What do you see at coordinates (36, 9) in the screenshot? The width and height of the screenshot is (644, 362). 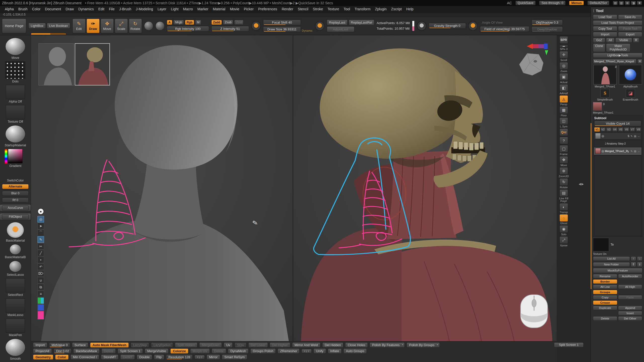 I see `menu-item: Color` at bounding box center [36, 9].